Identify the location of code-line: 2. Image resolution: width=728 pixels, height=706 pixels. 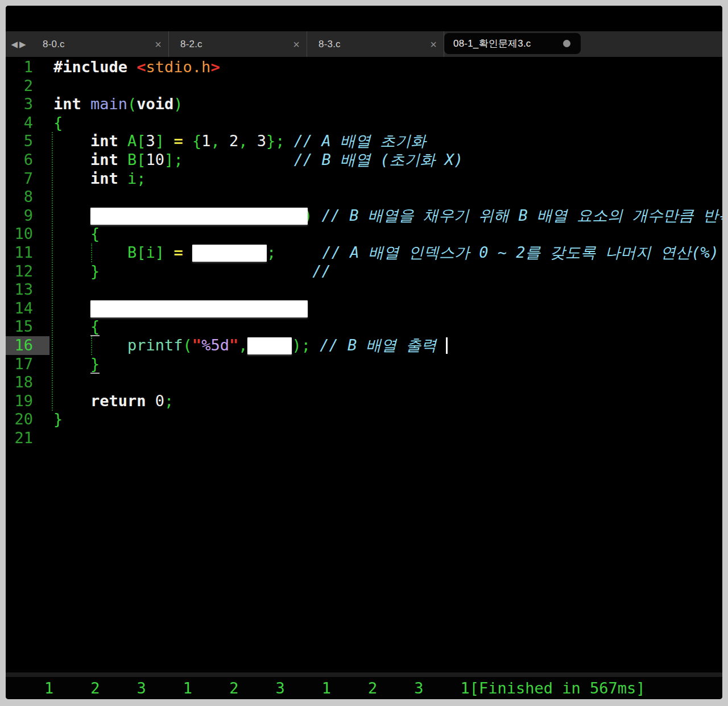
(364, 86).